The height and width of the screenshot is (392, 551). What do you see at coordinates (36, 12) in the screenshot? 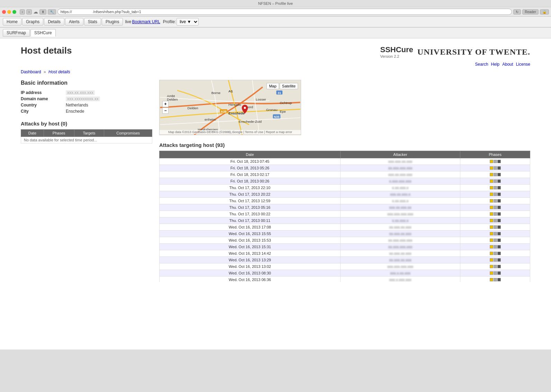
I see `cloud-icon: ☁` at bounding box center [36, 12].